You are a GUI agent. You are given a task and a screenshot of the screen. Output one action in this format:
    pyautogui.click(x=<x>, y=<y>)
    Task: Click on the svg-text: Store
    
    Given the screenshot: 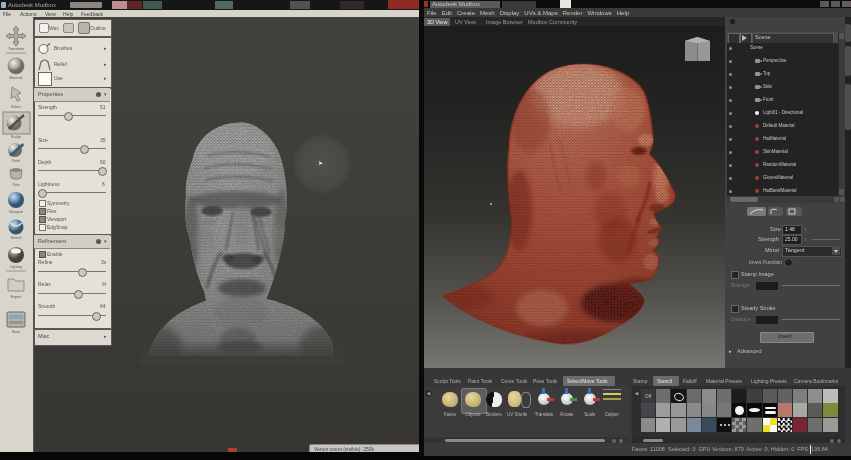 What is the action you would take?
    pyautogui.click(x=16, y=332)
    